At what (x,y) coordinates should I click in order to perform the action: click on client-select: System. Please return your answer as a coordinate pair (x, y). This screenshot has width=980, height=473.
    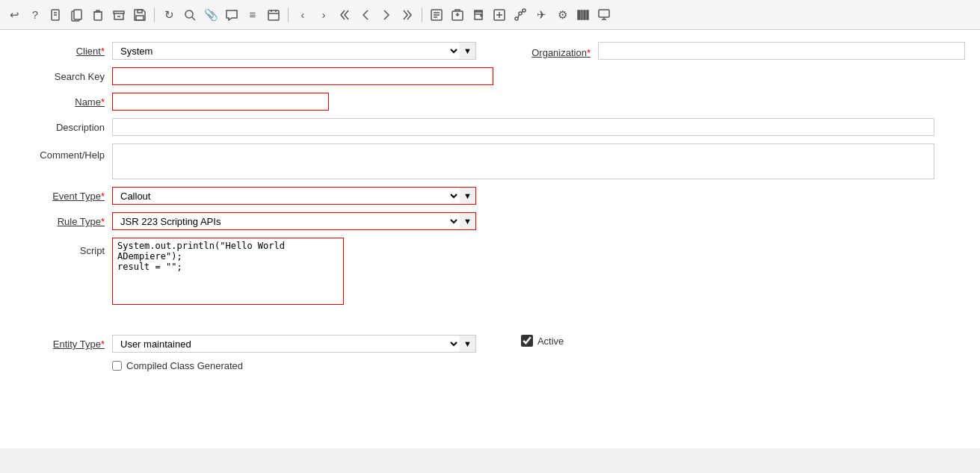
    Looking at the image, I should click on (286, 51).